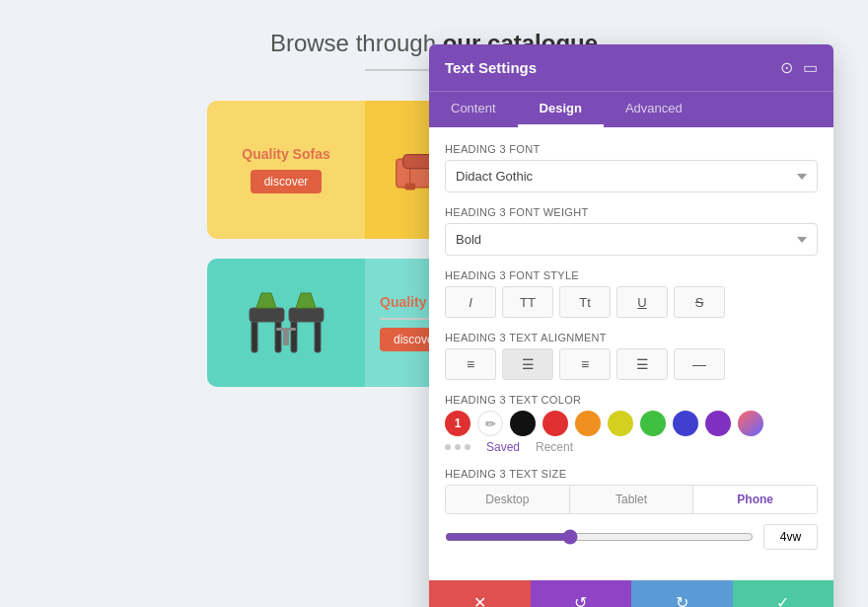 The image size is (868, 607). Describe the element at coordinates (751, 423) in the screenshot. I see `color-gradient-btn` at that location.